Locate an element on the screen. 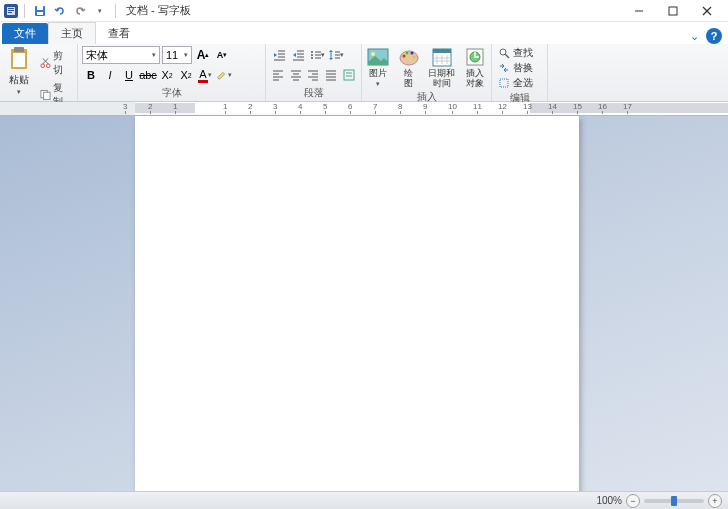 Image resolution: width=728 pixels, height=509 pixels. paste-button: 粘贴 ▾ is located at coordinates (19, 71).